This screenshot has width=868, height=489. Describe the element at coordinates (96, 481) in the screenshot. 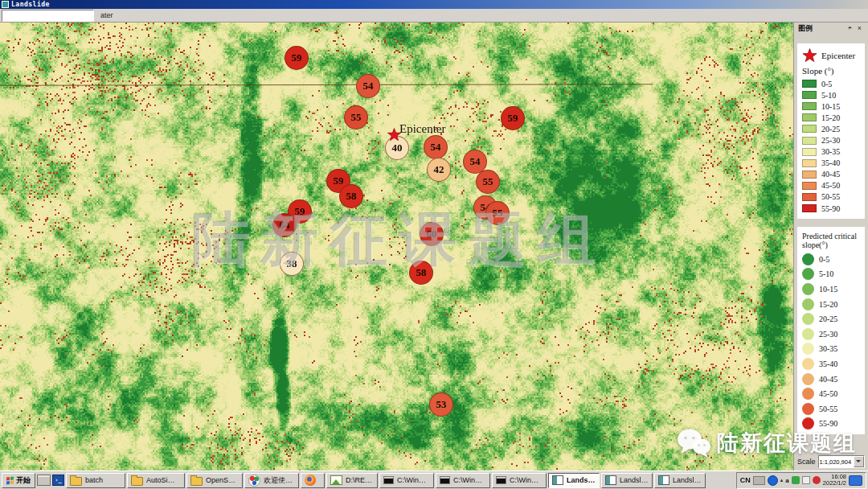

I see `taskbar-button-batch: batch` at that location.